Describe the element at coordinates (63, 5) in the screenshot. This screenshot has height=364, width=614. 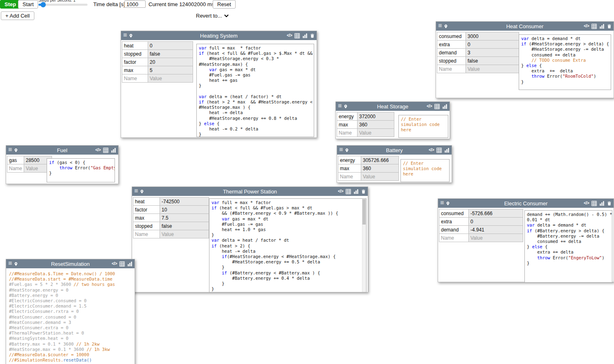
I see `steps-per-second-slider` at that location.